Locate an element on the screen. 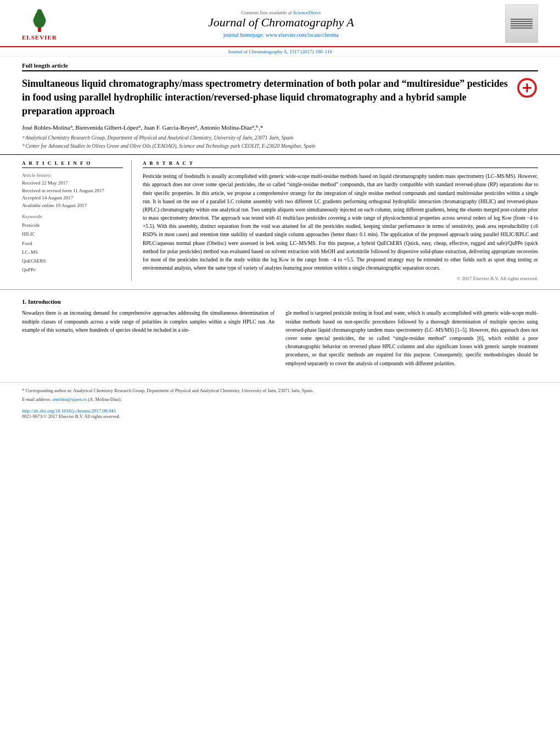 The image size is (560, 742). article-info-panel: A R T I C L E I N F O Article history: R… is located at coordinates (77, 221).